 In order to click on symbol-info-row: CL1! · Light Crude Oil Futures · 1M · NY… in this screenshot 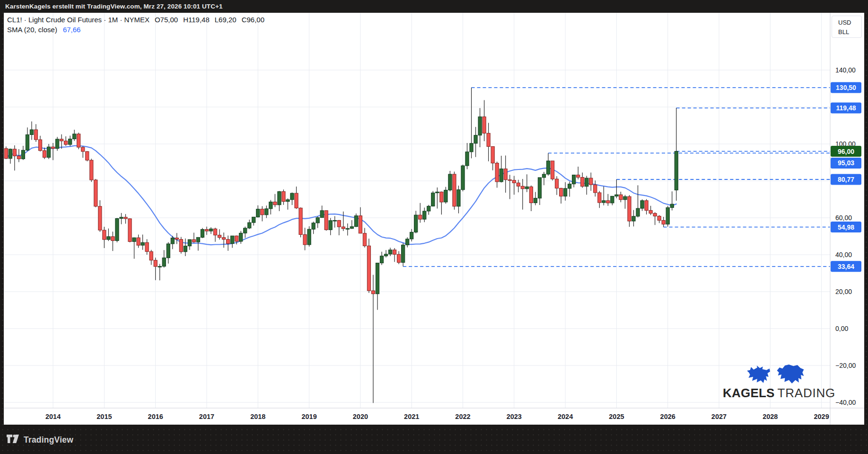, I will do `click(136, 20)`.